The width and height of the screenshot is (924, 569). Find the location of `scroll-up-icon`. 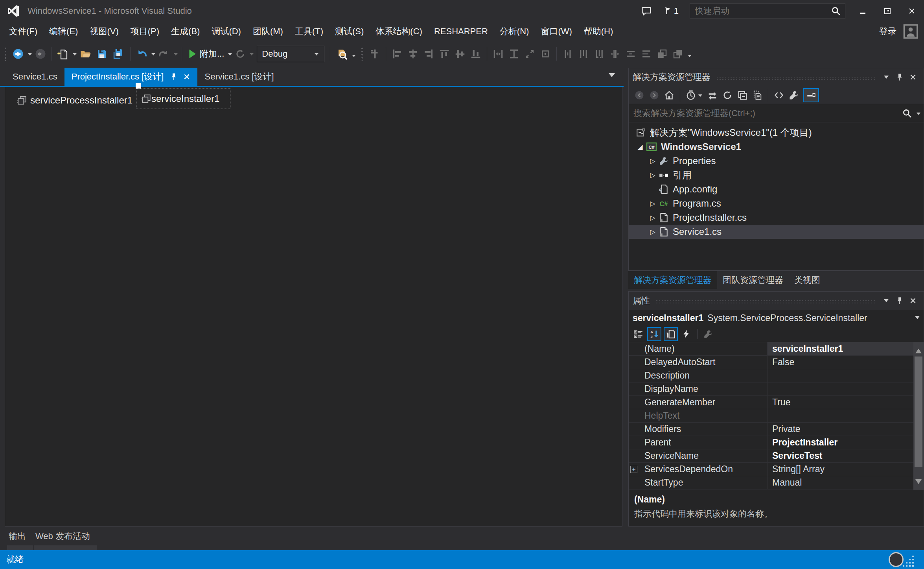

scroll-up-icon is located at coordinates (918, 349).